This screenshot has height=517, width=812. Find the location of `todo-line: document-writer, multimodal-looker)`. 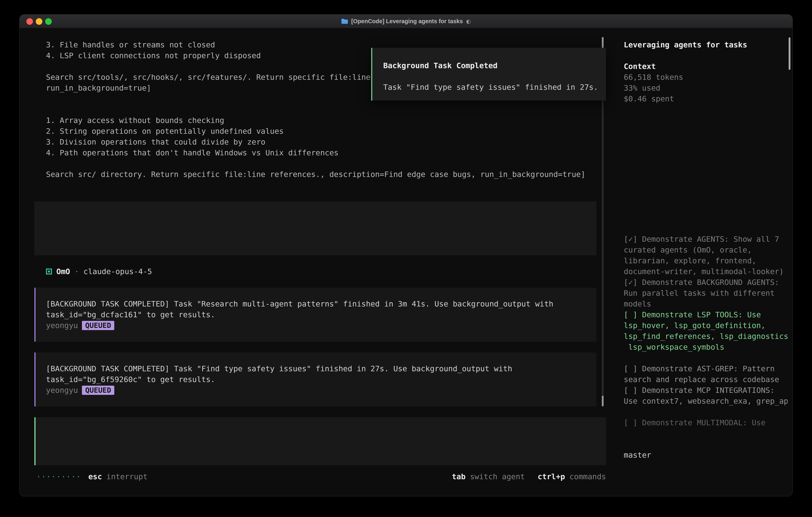

todo-line: document-writer, multimodal-looker) is located at coordinates (706, 272).